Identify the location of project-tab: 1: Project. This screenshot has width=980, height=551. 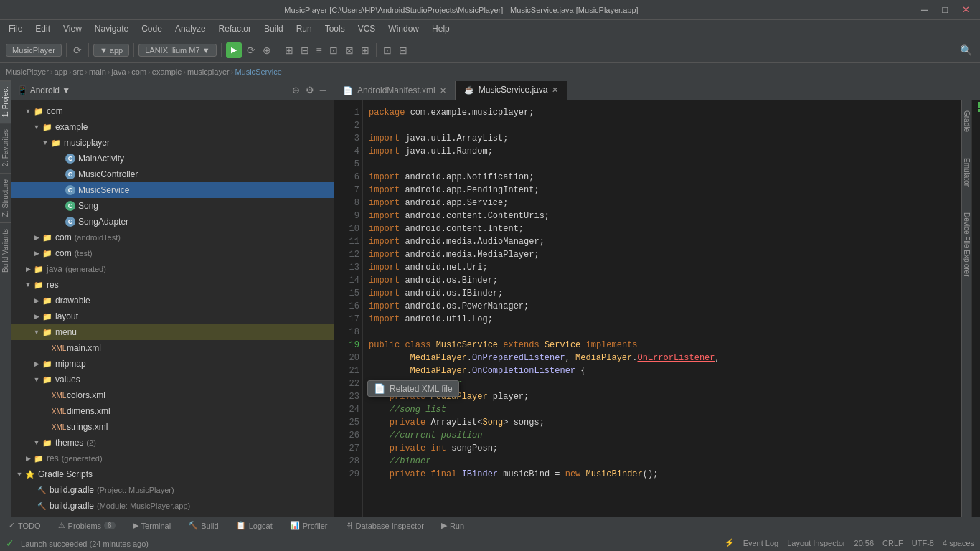
(6, 102).